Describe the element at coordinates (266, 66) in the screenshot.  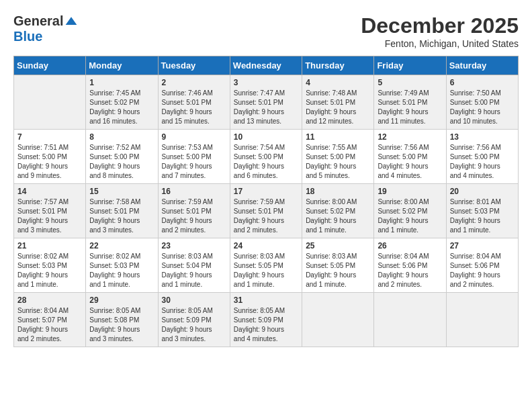
I see `calendar-header-row: SundayMondayTuesdayWednesdayThursdayFrid…` at that location.